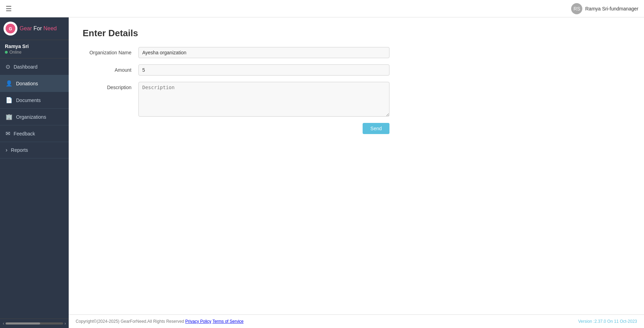 This screenshot has width=644, height=328. Describe the element at coordinates (15, 52) in the screenshot. I see `status-label: Online` at that location.